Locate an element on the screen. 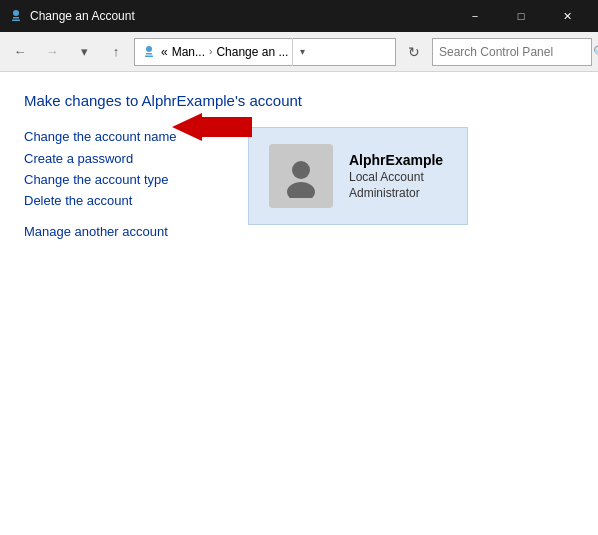  window-title: Change an Account is located at coordinates (241, 16).